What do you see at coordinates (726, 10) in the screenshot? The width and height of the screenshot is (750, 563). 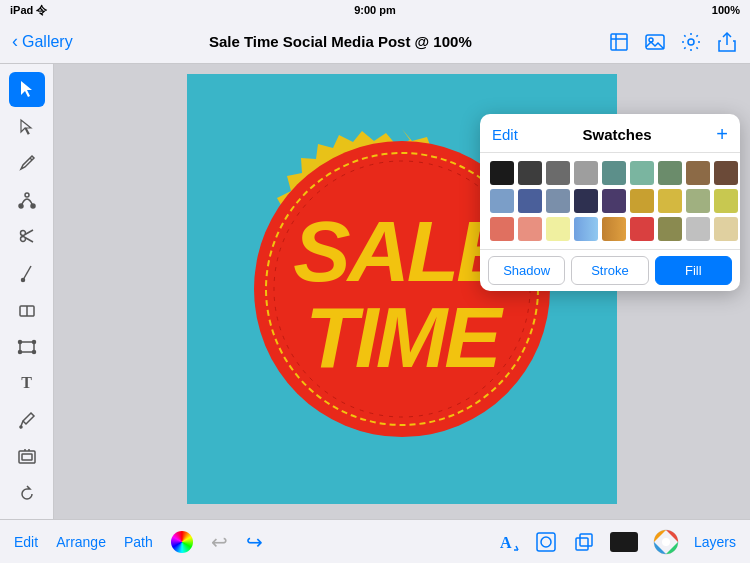 I see `battery-label: 100%` at bounding box center [726, 10].